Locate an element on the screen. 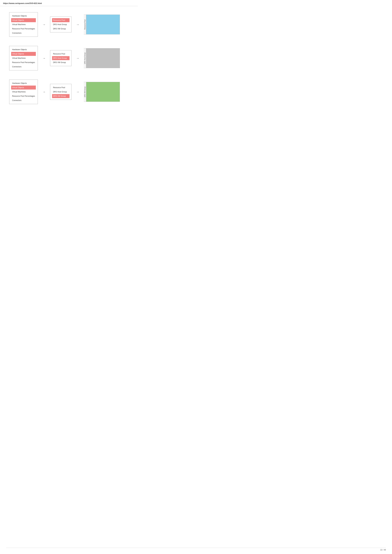 The image size is (392, 554). arrow-right-2: → is located at coordinates (78, 58).